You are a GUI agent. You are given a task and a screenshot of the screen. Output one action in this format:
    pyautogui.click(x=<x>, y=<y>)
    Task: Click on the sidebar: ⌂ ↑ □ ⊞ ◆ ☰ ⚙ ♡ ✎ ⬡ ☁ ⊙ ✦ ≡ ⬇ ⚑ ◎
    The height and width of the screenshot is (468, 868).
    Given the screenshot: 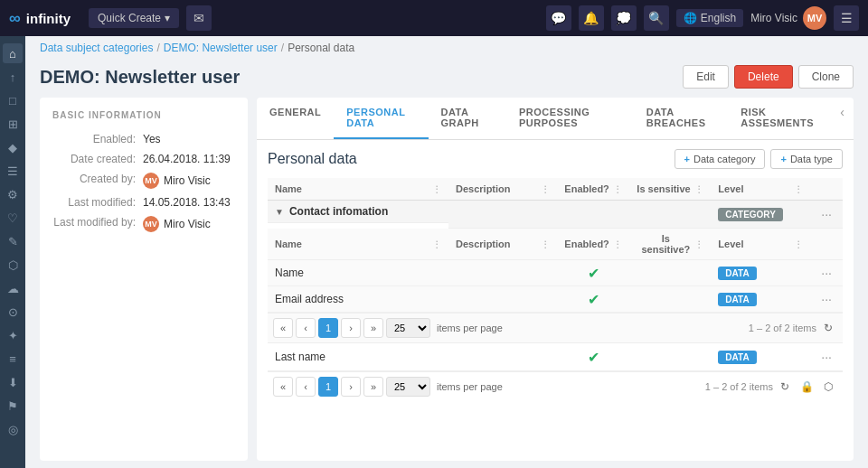 What is the action you would take?
    pyautogui.click(x=13, y=252)
    